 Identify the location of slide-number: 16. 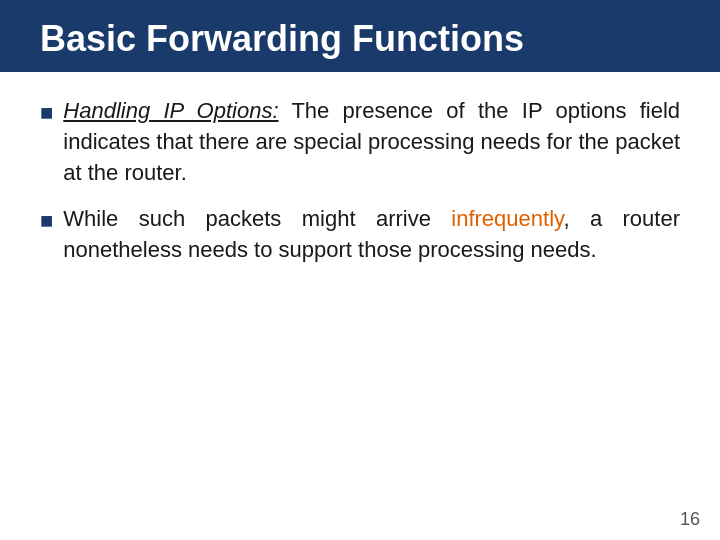
(690, 520).